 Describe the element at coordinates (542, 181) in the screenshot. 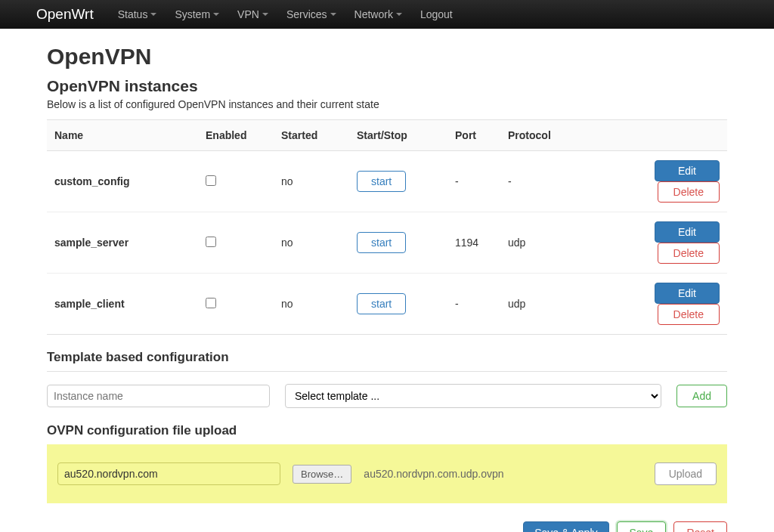

I see `cell-protocol: -` at that location.